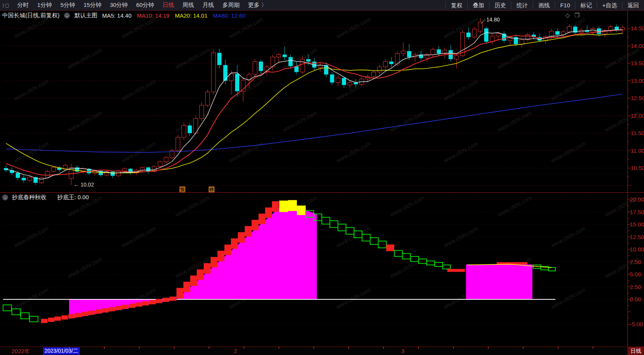  What do you see at coordinates (61, 351) in the screenshot?
I see `selected-date-label: 2023/01/03/二` at bounding box center [61, 351].